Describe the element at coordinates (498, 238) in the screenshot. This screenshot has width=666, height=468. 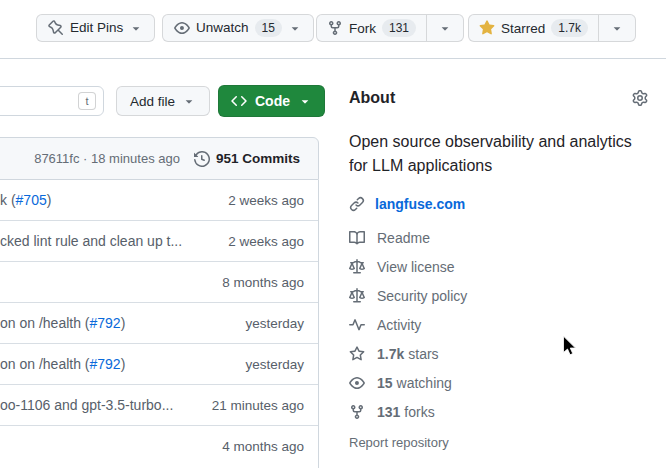
I see `readme-link: Readme` at that location.